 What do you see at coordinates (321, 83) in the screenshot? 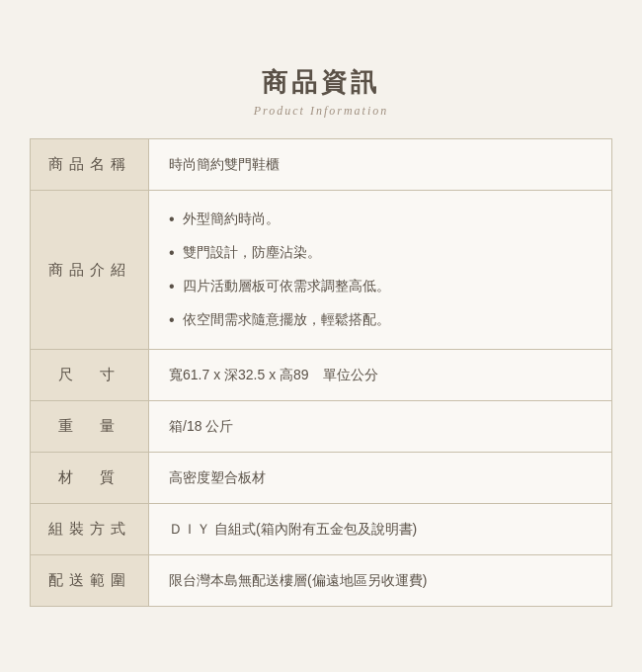
I see `page-title: 商品資訊` at bounding box center [321, 83].